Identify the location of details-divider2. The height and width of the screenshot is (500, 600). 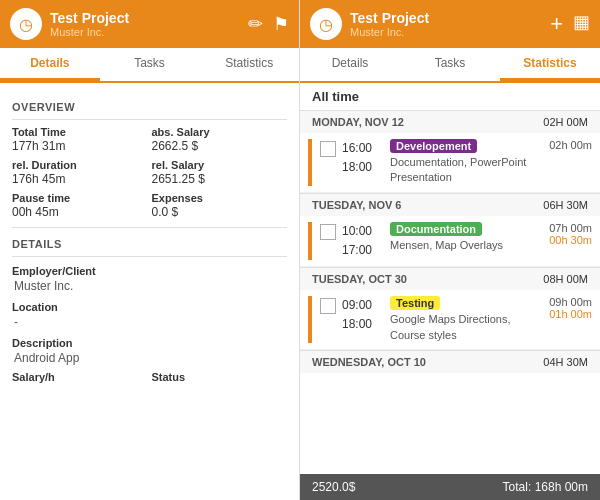
(150, 256).